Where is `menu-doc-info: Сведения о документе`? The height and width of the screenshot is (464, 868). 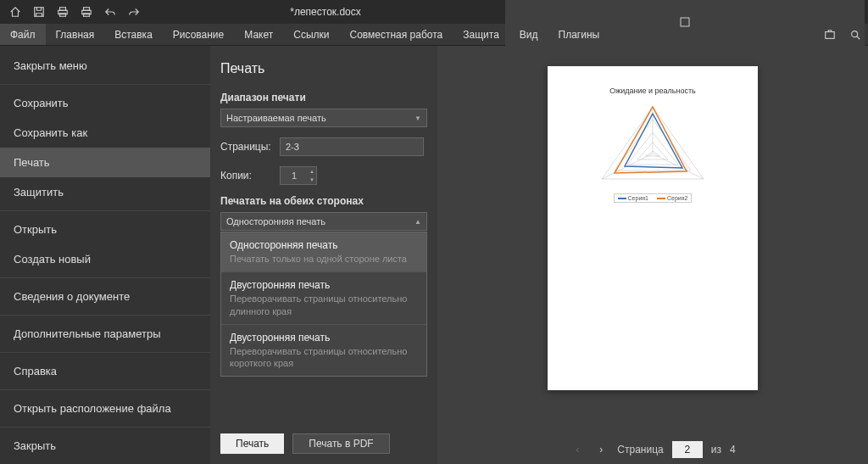
menu-doc-info: Сведения о документе is located at coordinates (105, 297).